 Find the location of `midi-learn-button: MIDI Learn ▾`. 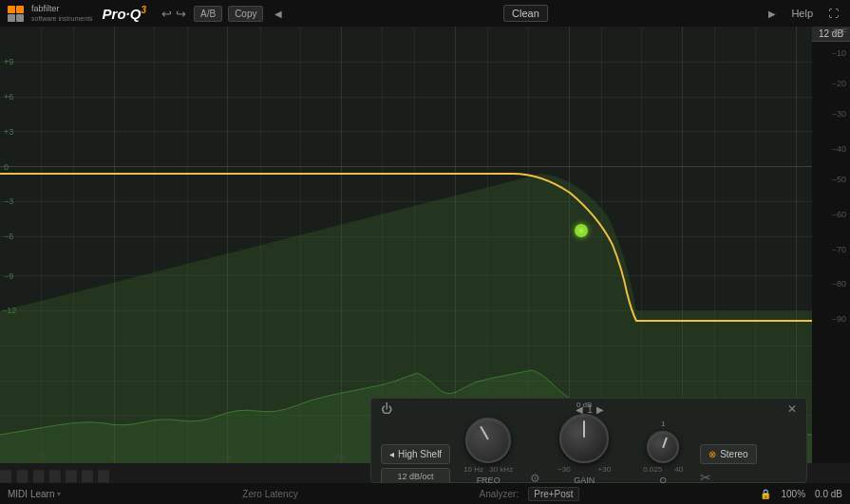

midi-learn-button: MIDI Learn ▾ is located at coordinates (34, 494).